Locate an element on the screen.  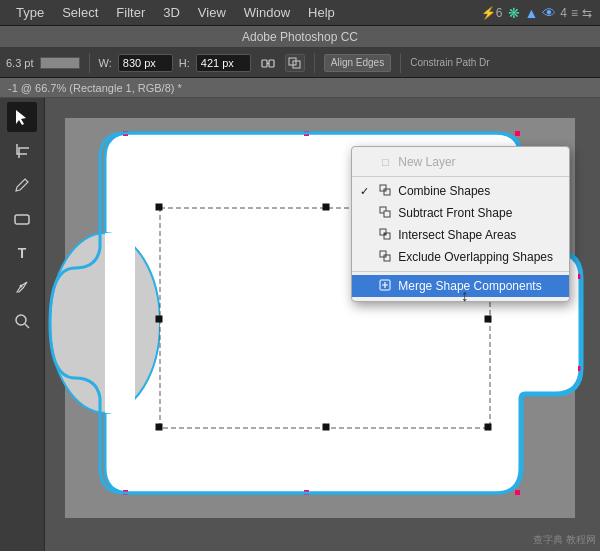
dropdown-item-merge-shape: Merge Shape Components ↕ is located at coordinates (460, 286).